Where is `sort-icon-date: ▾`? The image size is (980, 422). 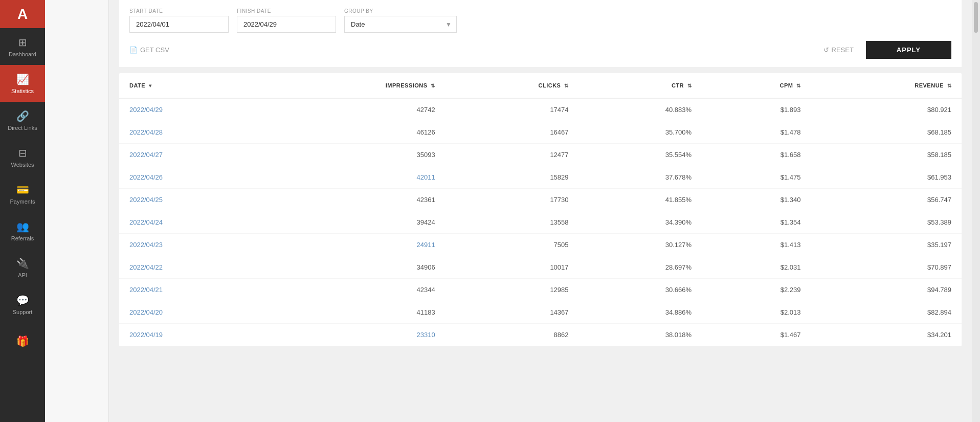 sort-icon-date: ▾ is located at coordinates (150, 86).